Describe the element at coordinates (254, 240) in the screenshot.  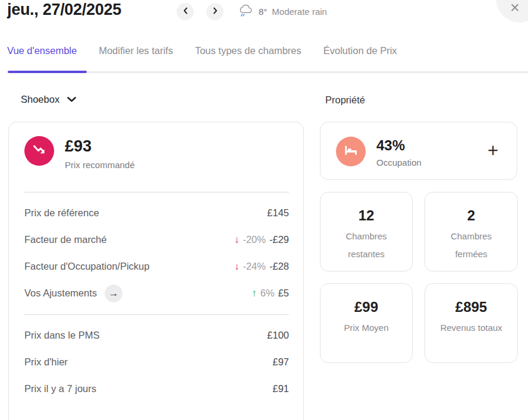
I see `percent-change: -20%` at that location.